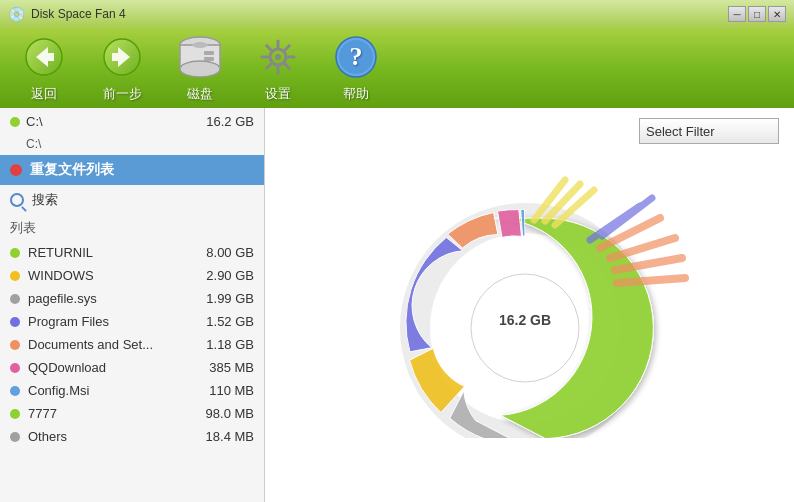 Image resolution: width=794 pixels, height=502 pixels. What do you see at coordinates (44, 94) in the screenshot?
I see `back-label: 返回` at bounding box center [44, 94].